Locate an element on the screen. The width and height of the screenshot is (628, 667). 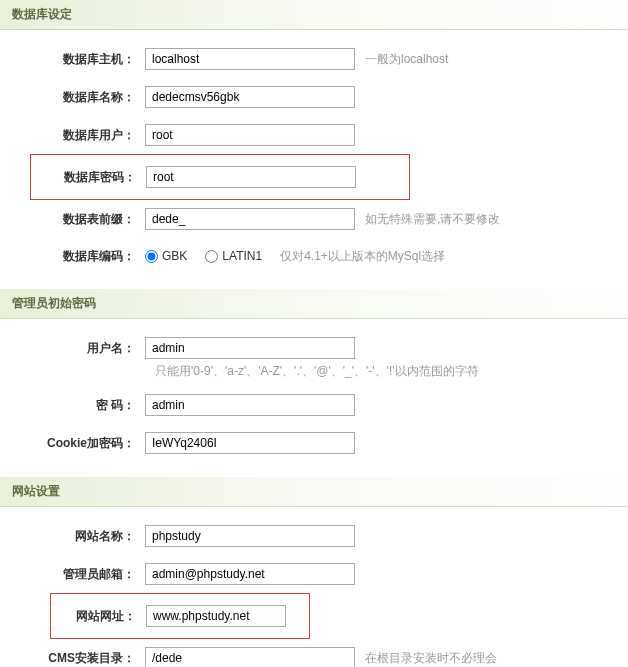
hint-admin-username: 只能用'0-9'、'a-z'、'A-Z'、'.'、'@'、'_'、'-'、'!'… is located at coordinates (386, 372).